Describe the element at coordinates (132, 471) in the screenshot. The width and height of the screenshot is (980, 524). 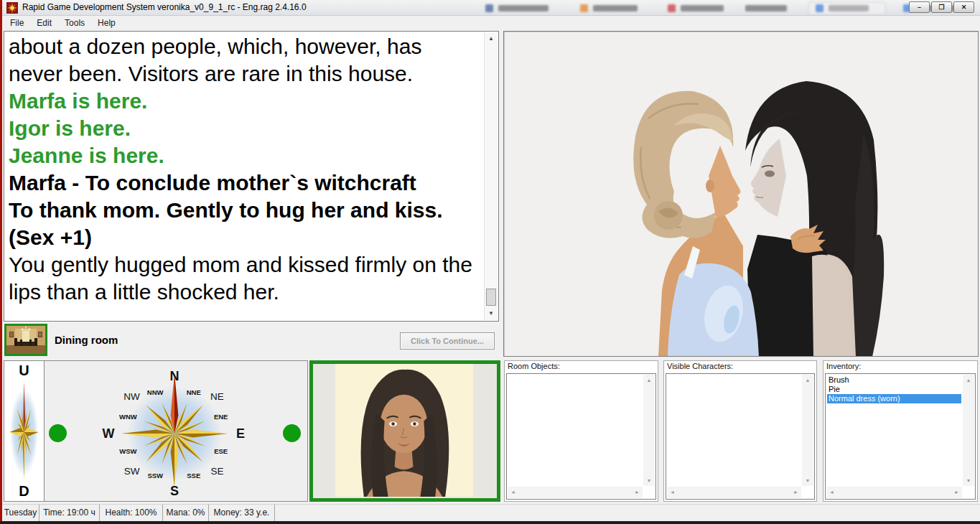
I see `compass-direction-sw: SW` at that location.